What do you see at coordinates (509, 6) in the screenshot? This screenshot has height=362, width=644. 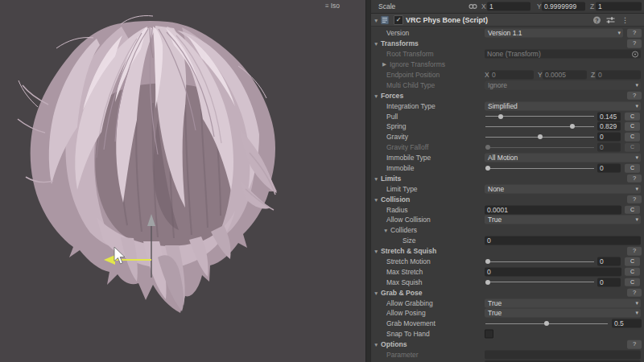 I see `scale-x-field: 1` at bounding box center [509, 6].